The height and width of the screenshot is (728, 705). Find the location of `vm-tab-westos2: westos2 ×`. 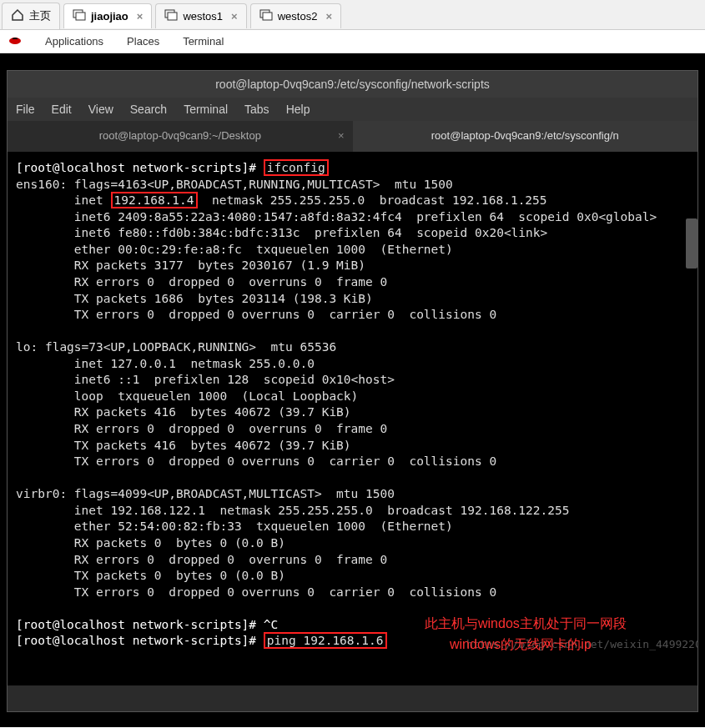

vm-tab-westos2: westos2 × is located at coordinates (295, 16).